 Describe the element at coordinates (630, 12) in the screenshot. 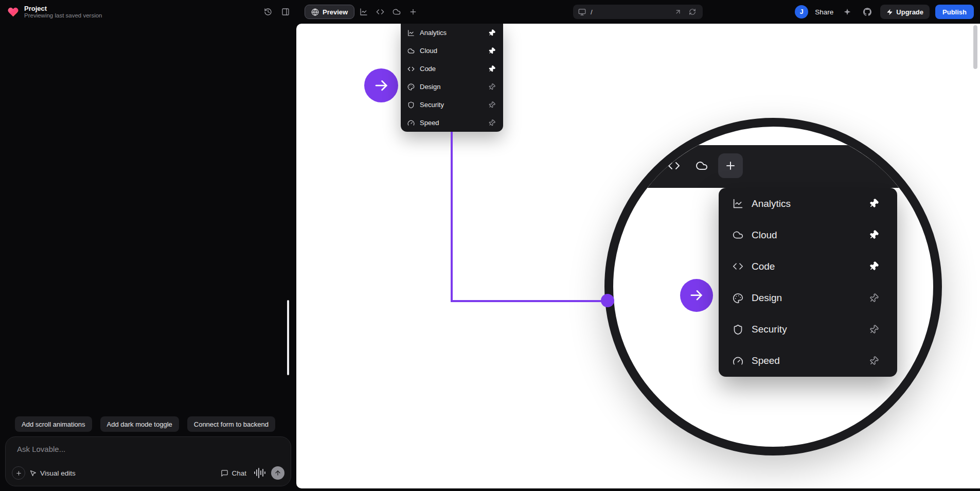

I see `url-path: /` at that location.